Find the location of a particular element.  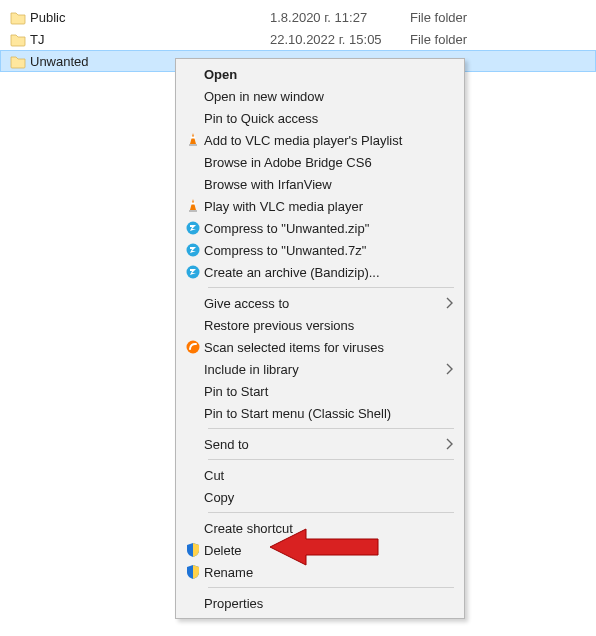

menu-item-properties: Properties is located at coordinates (320, 603).